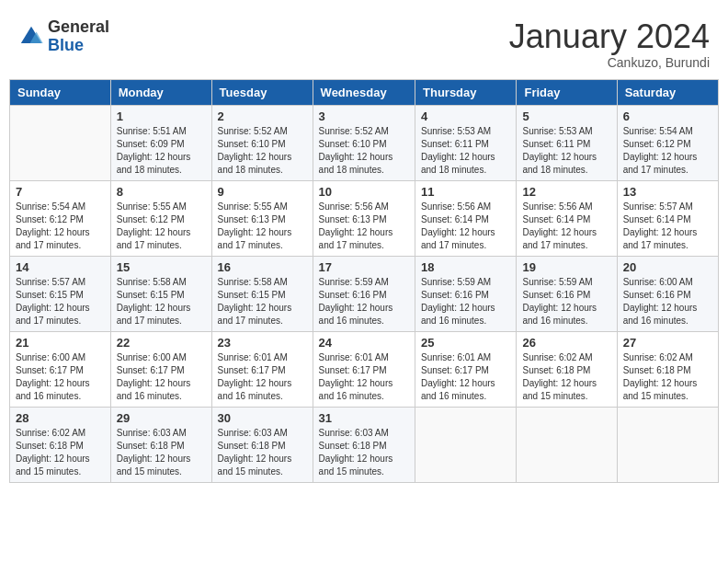 The height and width of the screenshot is (563, 728). What do you see at coordinates (364, 218) in the screenshot?
I see `calendar-week-row: 7Sunrise: 5:54 AMSunset: 6:12 PMDaylight…` at bounding box center [364, 218].